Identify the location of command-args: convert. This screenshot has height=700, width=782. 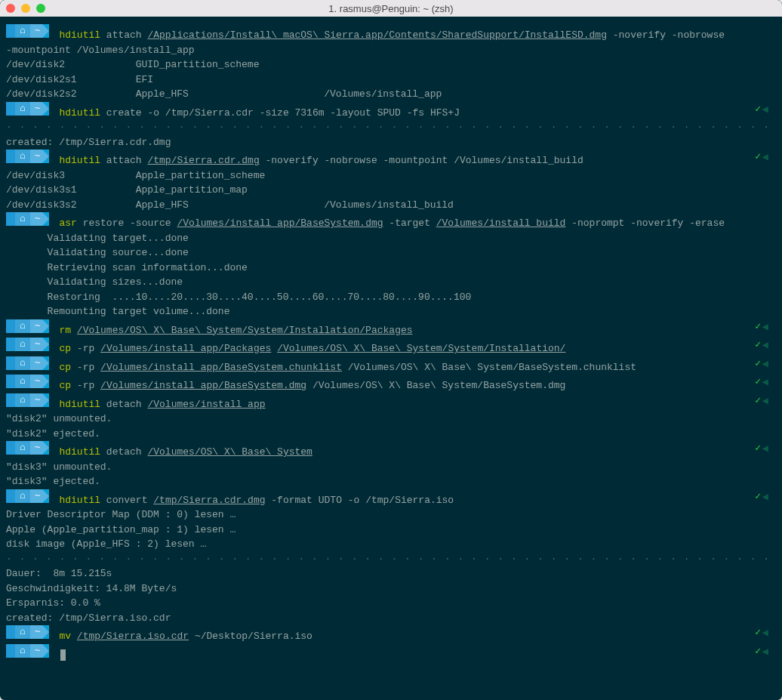
(130, 500).